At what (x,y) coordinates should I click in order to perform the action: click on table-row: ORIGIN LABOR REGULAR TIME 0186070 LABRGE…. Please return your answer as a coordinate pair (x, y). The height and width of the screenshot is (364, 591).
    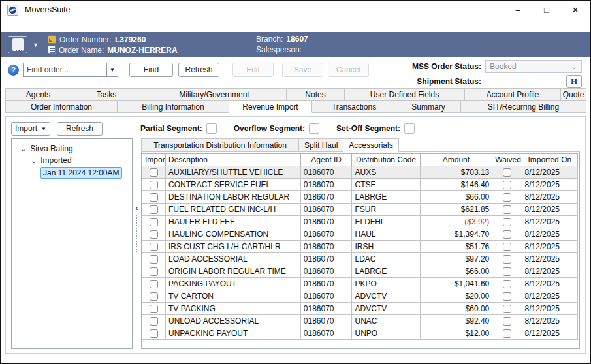
    Looking at the image, I should click on (360, 271).